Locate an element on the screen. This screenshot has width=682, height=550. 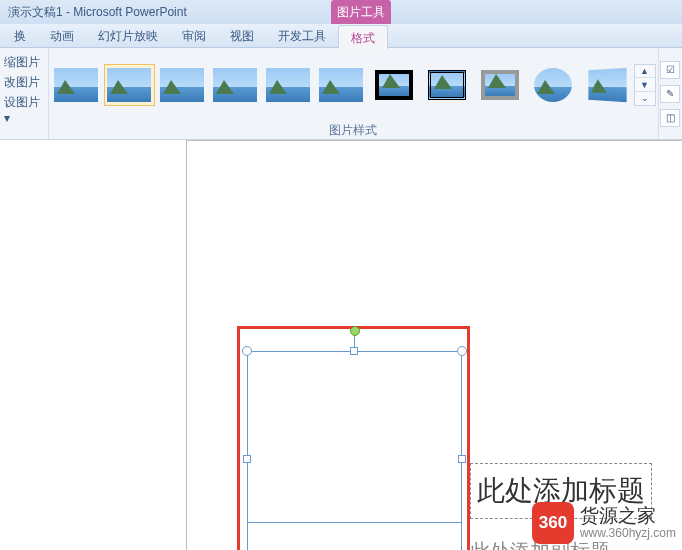
rotation-handle is located at coordinates (355, 331).